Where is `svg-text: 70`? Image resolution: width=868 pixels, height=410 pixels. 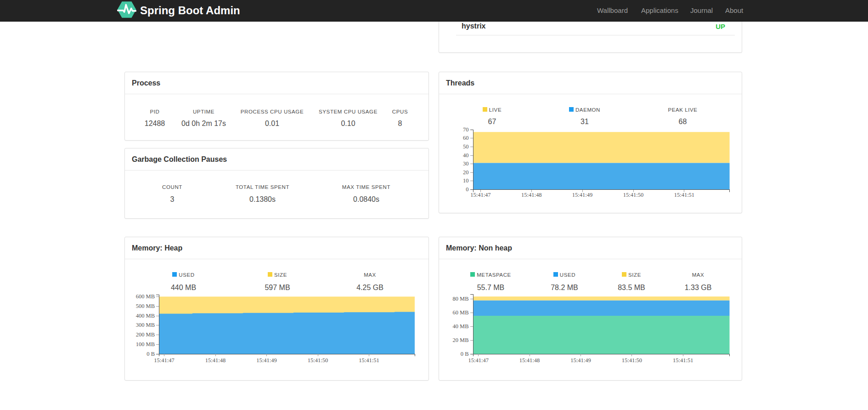
svg-text: 70 is located at coordinates (466, 130).